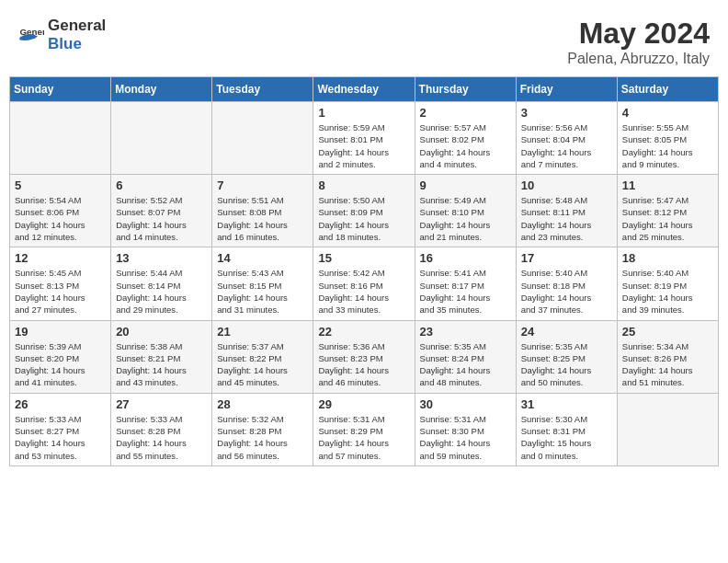  I want to click on calendar-day-cell: 10Sunrise: 5:48 AM Sunset: 8:11 PM Dayli…, so click(566, 212).